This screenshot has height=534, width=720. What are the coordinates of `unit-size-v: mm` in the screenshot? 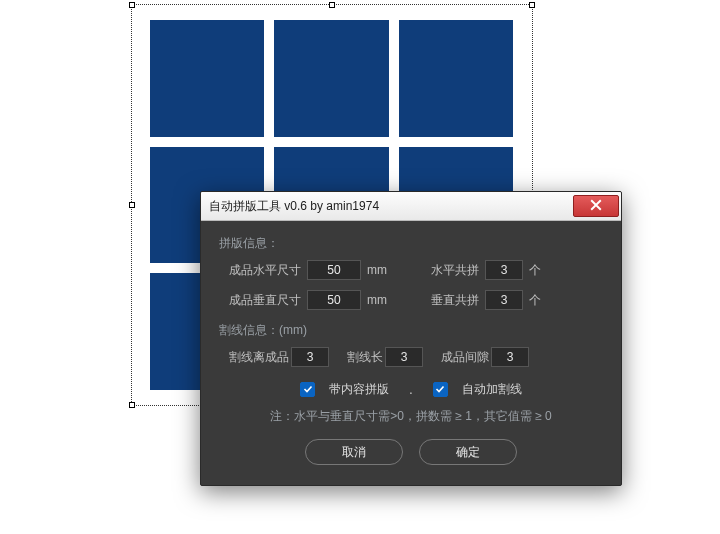 It's located at (377, 300).